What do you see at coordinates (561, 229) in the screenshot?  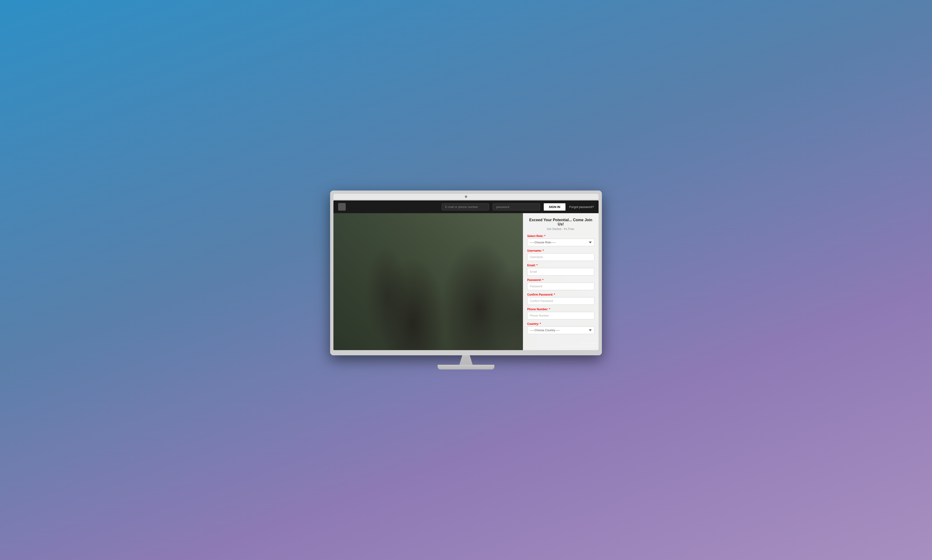 I see `card-subtitle: Get Started - It's Free.` at bounding box center [561, 229].